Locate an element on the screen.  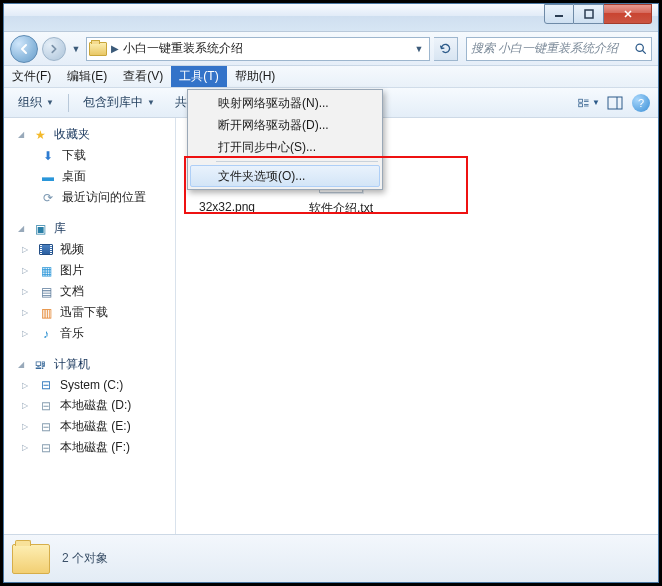
menu-view: 查看(V) is located at coordinates (143, 76).